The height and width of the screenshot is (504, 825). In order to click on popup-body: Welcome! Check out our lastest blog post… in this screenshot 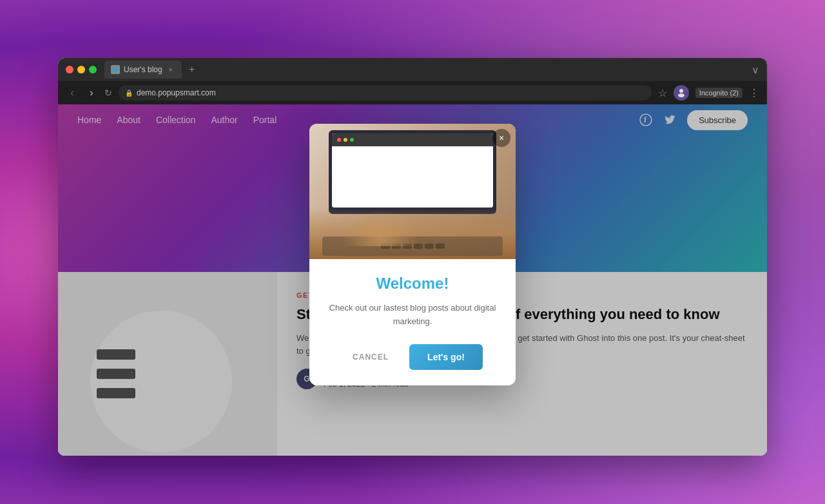, I will do `click(412, 322)`.